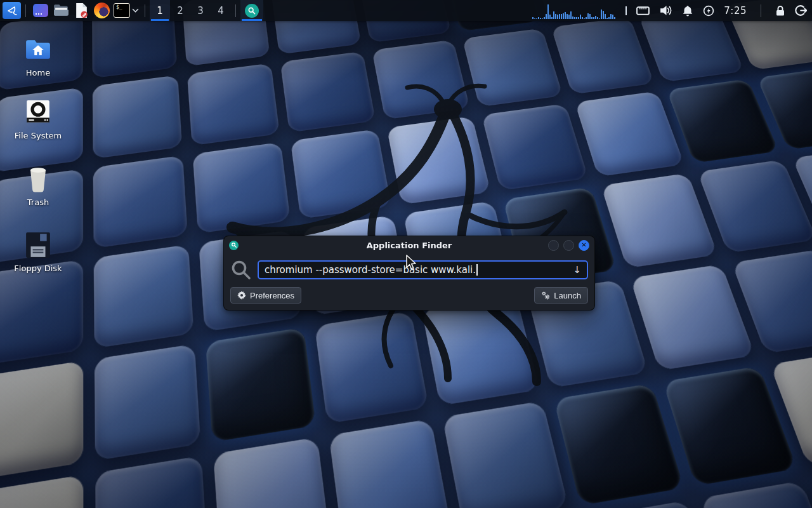 The width and height of the screenshot is (812, 508). What do you see at coordinates (242, 295) in the screenshot?
I see `gear-icon` at bounding box center [242, 295].